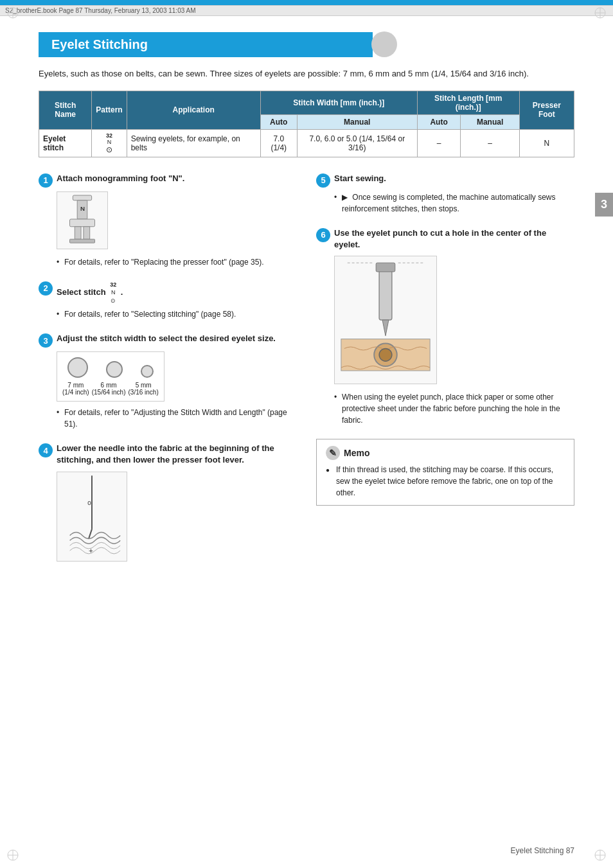 The width and height of the screenshot is (613, 868). What do you see at coordinates (490, 122) in the screenshot?
I see `th-manual-length: Manual` at bounding box center [490, 122].